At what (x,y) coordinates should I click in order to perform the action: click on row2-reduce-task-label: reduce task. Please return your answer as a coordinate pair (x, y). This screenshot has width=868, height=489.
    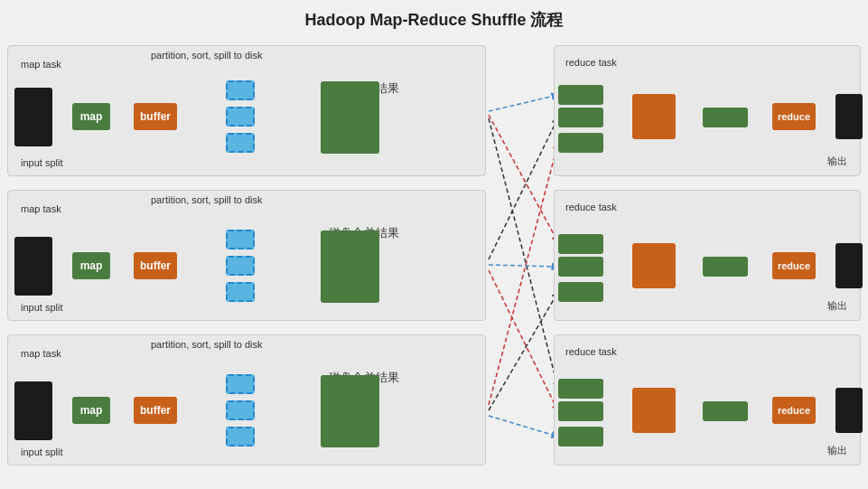
    Looking at the image, I should click on (591, 207).